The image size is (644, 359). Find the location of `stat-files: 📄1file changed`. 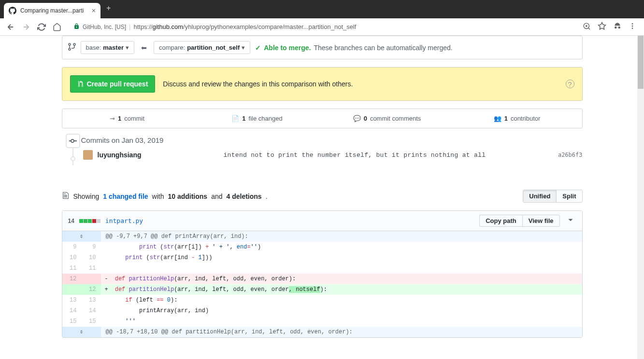

stat-files: 📄1file changed is located at coordinates (257, 119).